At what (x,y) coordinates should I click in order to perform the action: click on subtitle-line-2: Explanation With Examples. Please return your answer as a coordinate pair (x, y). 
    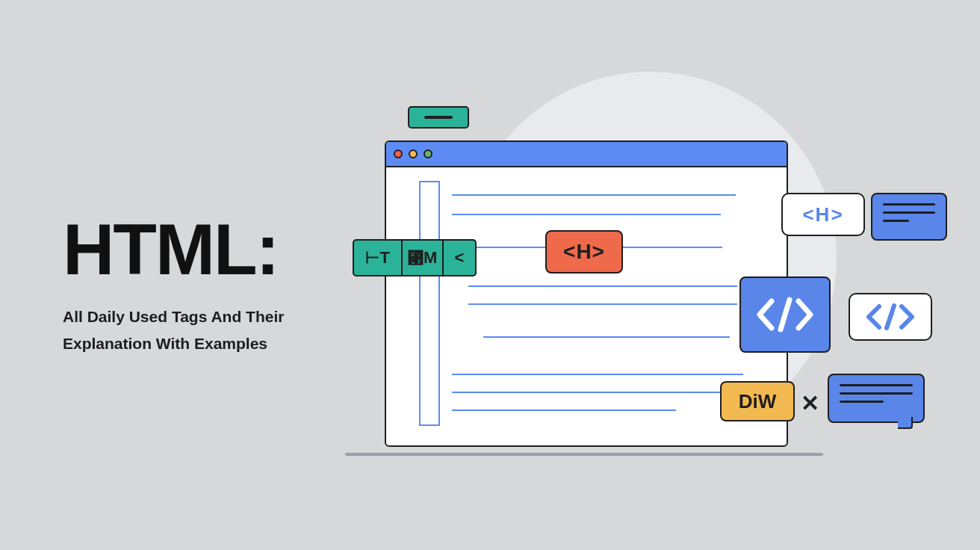
    Looking at the image, I should click on (173, 344).